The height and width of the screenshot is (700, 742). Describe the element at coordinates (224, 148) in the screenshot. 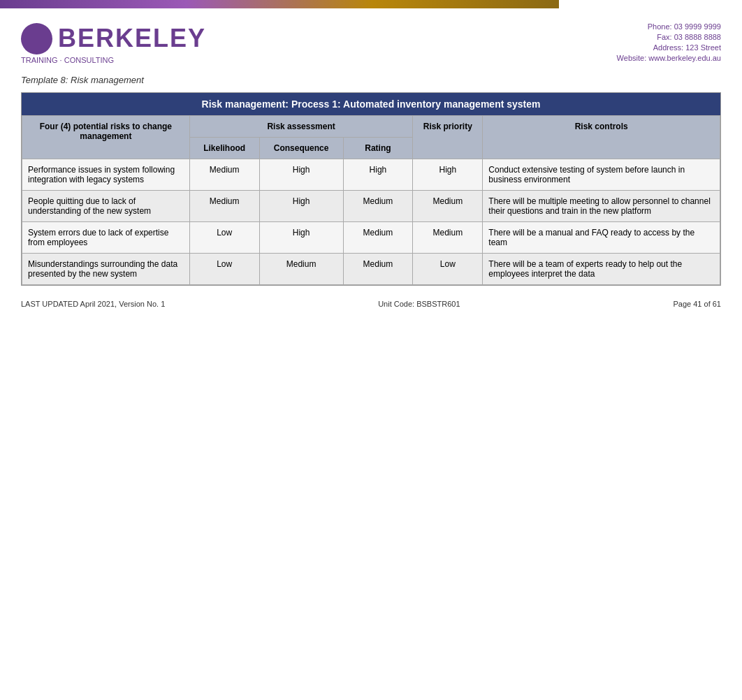

I see `col-likelihood-header: Likelihood` at that location.